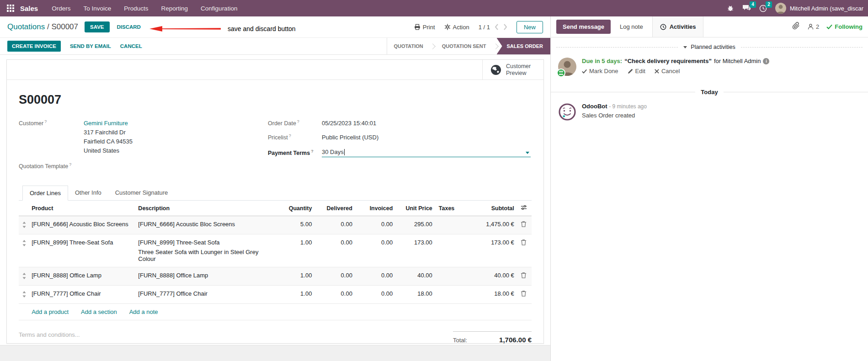 The width and height of the screenshot is (868, 361). I want to click on cell-description: [FURN_7777] Office Chair, so click(206, 295).